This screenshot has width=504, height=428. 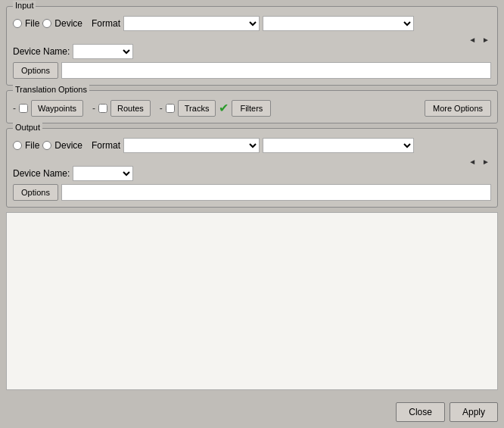 What do you see at coordinates (276, 70) in the screenshot?
I see `input-options-text` at bounding box center [276, 70].